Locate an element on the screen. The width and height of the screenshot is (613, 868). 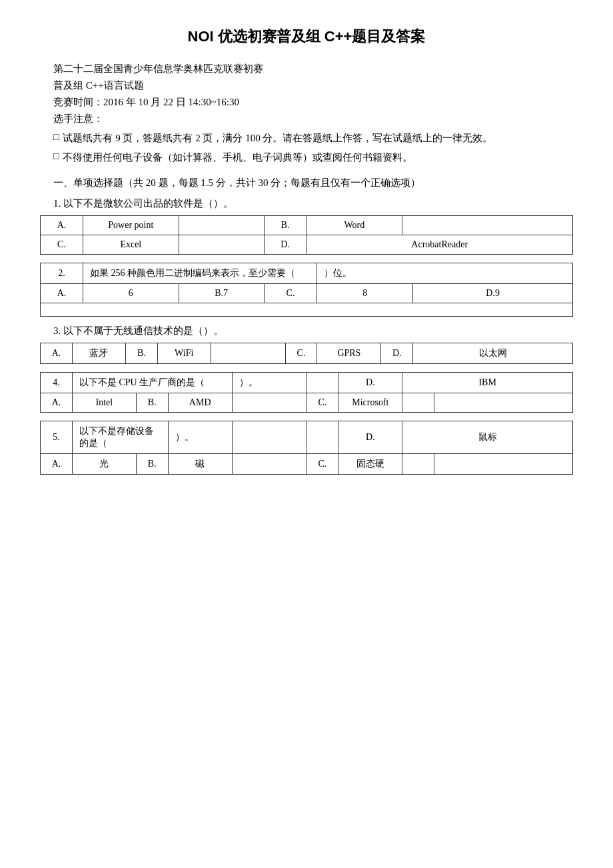
cell: 以下不是存储设备的是（ is located at coordinates (120, 437).